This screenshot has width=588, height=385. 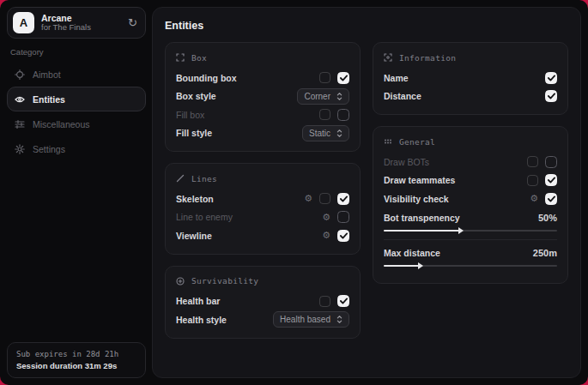 What do you see at coordinates (311, 319) in the screenshot?
I see `health-style-dropdown: Health based` at bounding box center [311, 319].